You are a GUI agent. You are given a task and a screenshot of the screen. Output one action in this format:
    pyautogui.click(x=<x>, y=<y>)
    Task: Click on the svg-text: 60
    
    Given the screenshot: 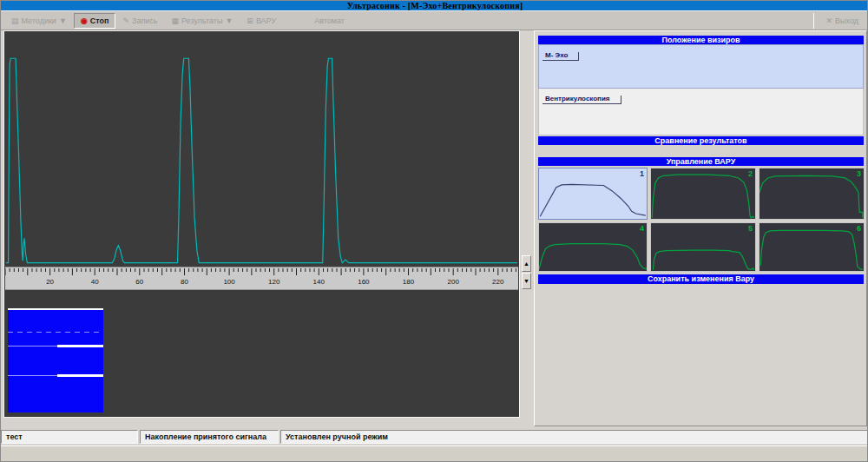 What is the action you would take?
    pyautogui.click(x=139, y=281)
    